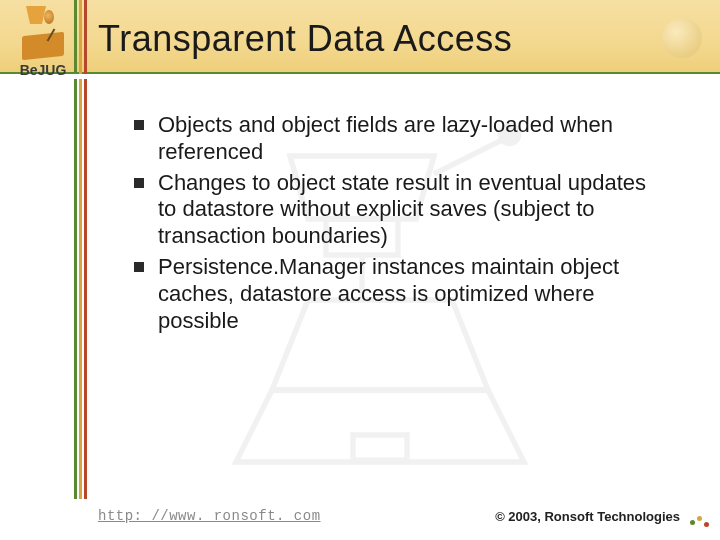  What do you see at coordinates (400, 210) in the screenshot?
I see `bullet-item: Changes to object state result in eventu…` at bounding box center [400, 210].